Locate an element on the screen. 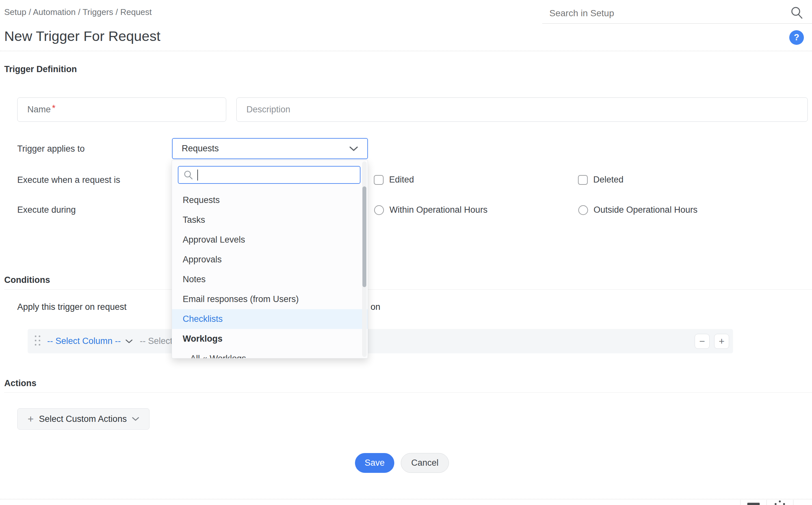 Image resolution: width=812 pixels, height=505 pixels. dropdown-item-all-worklogs: All « Worklogs is located at coordinates (279, 353).